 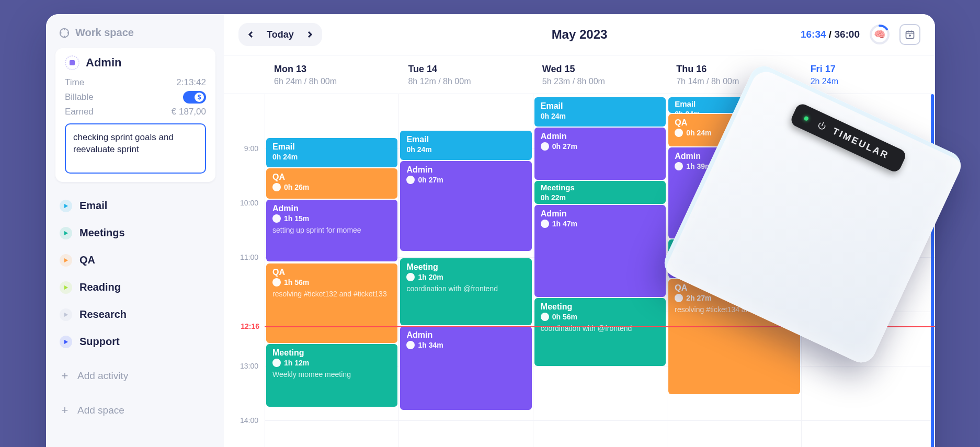 I want to click on billable-toggle: $, so click(x=195, y=97).